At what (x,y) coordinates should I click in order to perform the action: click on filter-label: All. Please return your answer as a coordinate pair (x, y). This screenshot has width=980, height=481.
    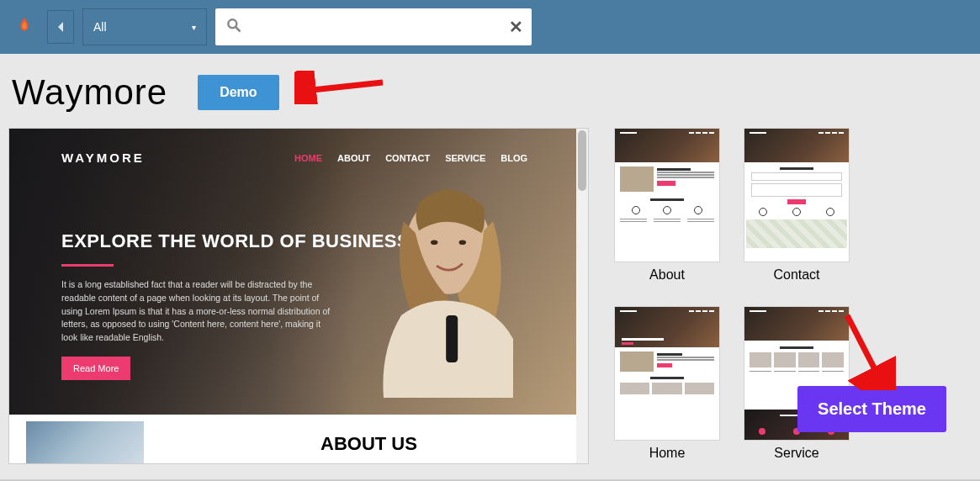
    Looking at the image, I should click on (100, 27).